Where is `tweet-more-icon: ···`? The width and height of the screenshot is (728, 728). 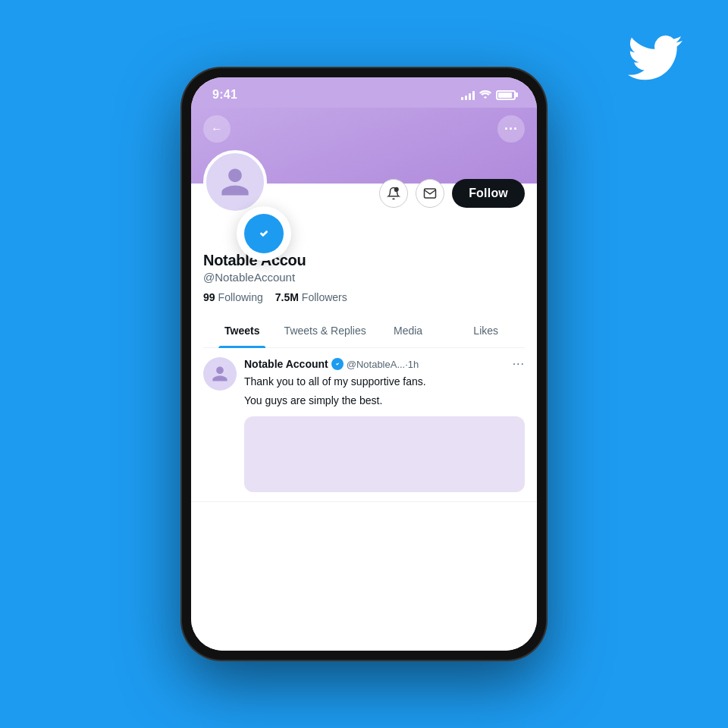
tweet-more-icon: ··· is located at coordinates (519, 364).